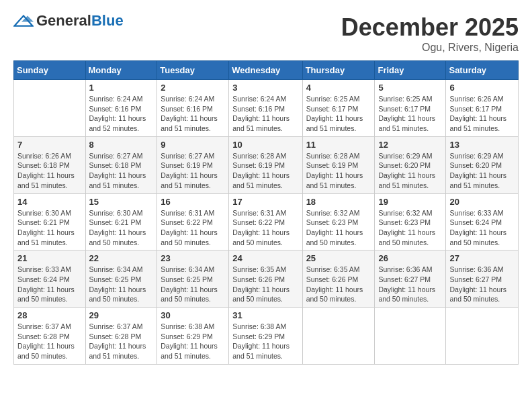 The height and width of the screenshot is (411, 532). What do you see at coordinates (266, 71) in the screenshot?
I see `calendar-header-row: SundayMondayTuesdayWednesdayThursdayFrid…` at bounding box center [266, 71].